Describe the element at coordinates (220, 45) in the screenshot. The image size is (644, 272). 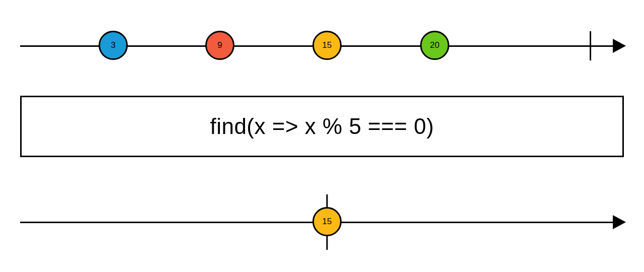
I see `input-marble: 9` at that location.